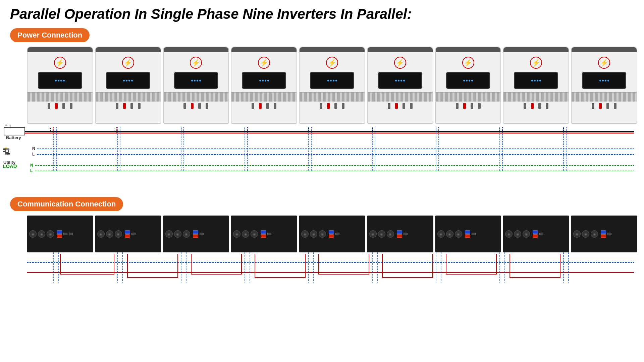 This screenshot has height=362, width=644. Describe the element at coordinates (536, 234) in the screenshot. I see `comm-unit-8: ◉ ◉ ◉` at that location.